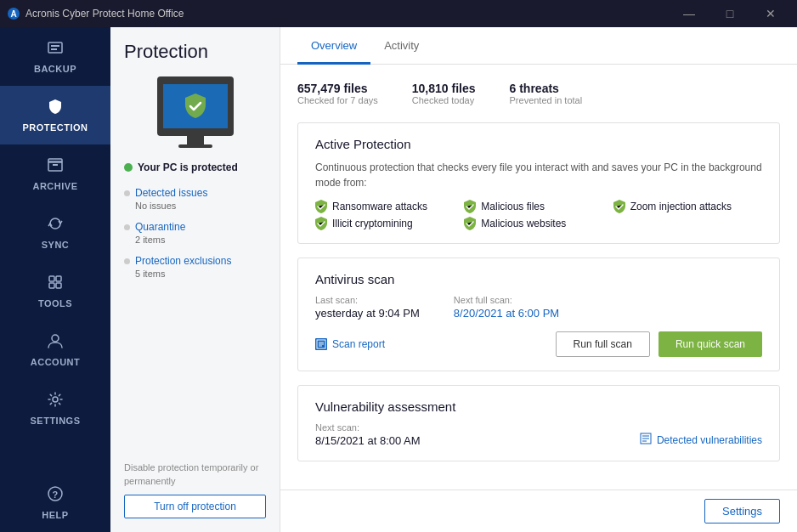 Image resolution: width=797 pixels, height=532 pixels. What do you see at coordinates (646, 440) in the screenshot?
I see `vuln-link-icon` at bounding box center [646, 440].